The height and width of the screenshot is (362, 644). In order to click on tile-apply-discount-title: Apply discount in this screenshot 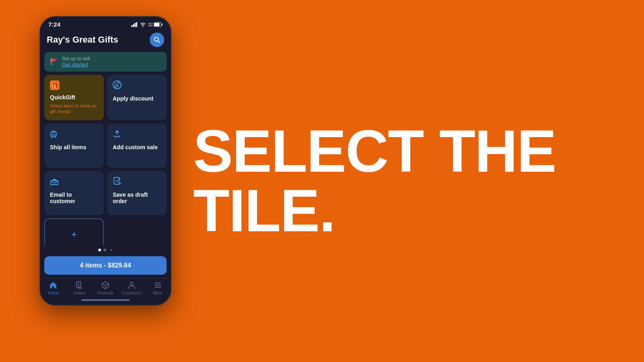, I will do `click(137, 99)`.